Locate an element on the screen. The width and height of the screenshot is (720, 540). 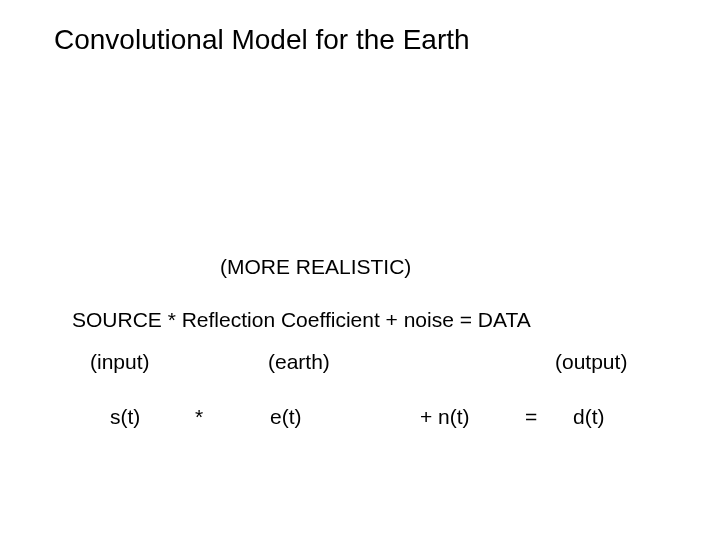
label-input: (input) is located at coordinates (120, 362).